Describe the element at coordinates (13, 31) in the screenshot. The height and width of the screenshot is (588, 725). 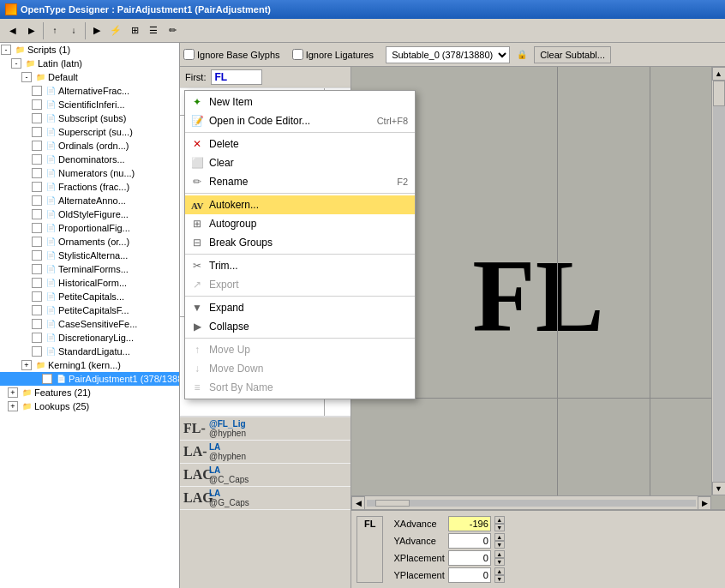
I see `back-button: ◀` at that location.